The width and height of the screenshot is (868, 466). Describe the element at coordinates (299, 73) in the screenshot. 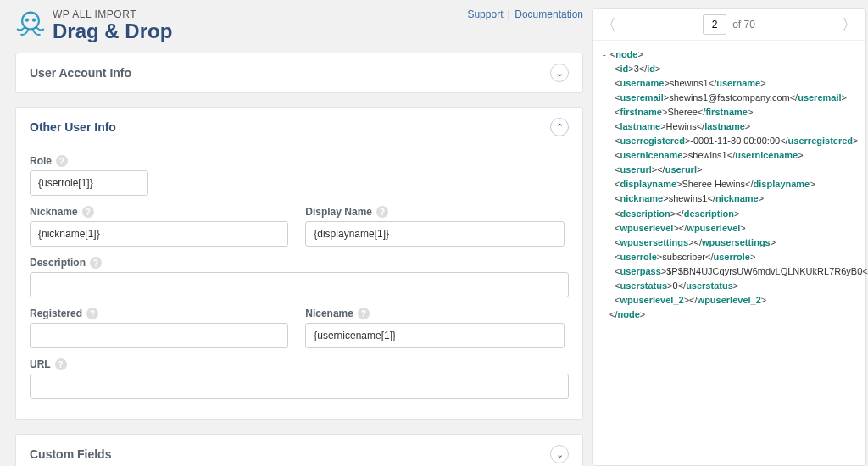

I see `panel-user-account-info: User Account Info ⌄` at that location.